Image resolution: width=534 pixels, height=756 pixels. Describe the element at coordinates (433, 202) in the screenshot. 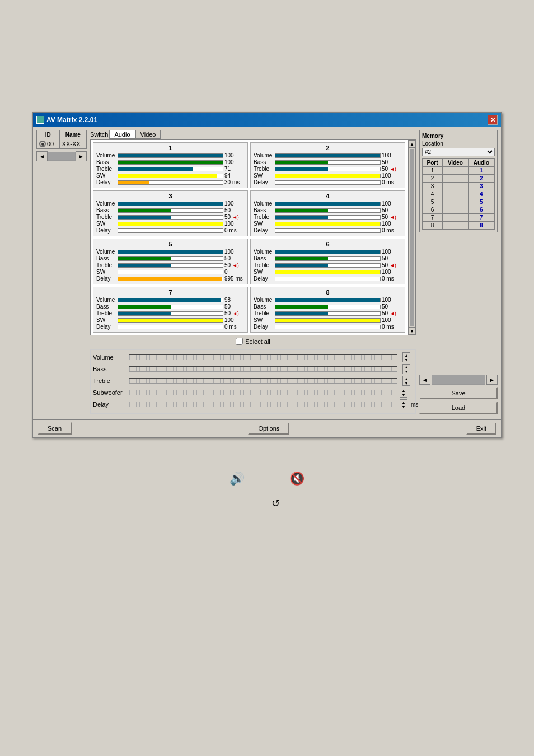

I see `port-cell: 5` at that location.